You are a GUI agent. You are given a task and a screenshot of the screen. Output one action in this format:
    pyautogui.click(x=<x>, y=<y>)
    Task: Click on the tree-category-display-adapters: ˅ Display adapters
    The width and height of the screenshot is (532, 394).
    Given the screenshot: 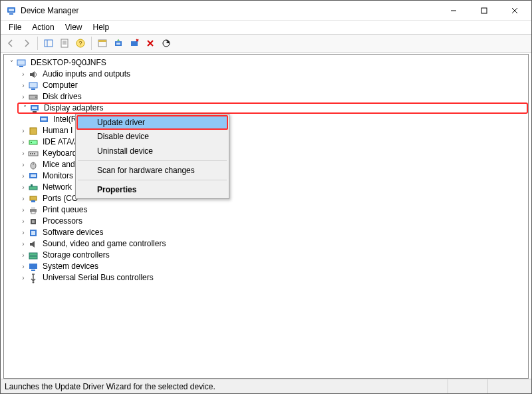 What is the action you would take?
    pyautogui.click(x=273, y=108)
    